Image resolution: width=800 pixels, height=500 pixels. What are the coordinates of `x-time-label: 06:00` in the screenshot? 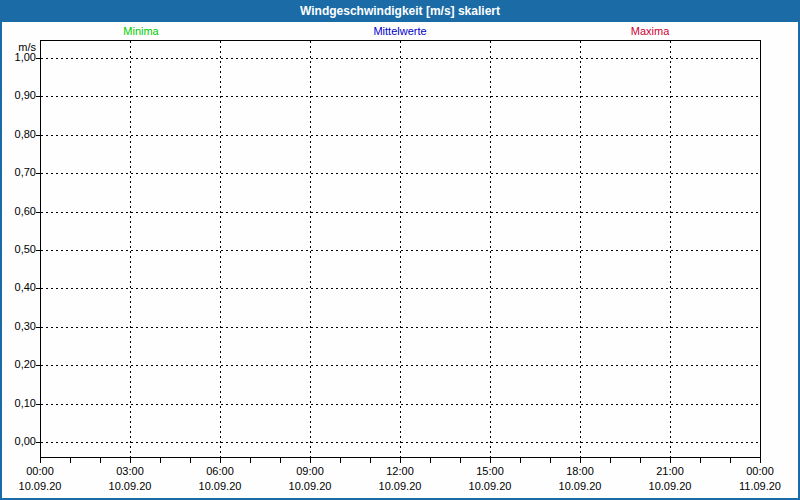 It's located at (220, 472).